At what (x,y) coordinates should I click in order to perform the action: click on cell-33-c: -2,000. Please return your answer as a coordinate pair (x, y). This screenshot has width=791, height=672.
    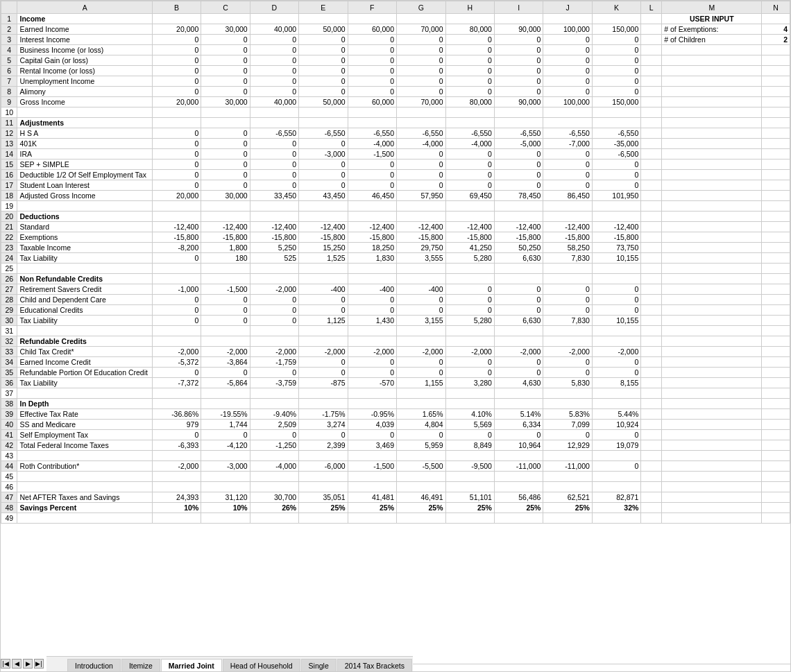
    Looking at the image, I should click on (226, 352).